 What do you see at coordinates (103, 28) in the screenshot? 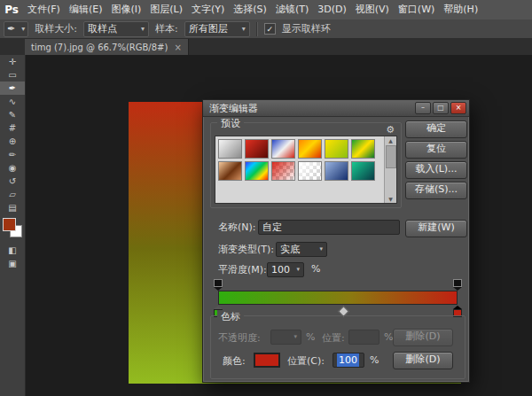
I see `sample-size-value: 取样点` at bounding box center [103, 28].